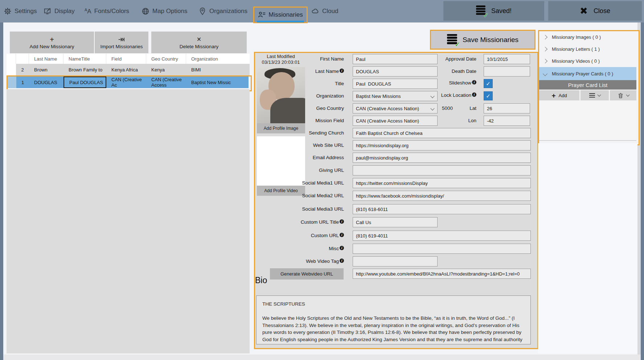 The height and width of the screenshot is (360, 644). I want to click on table-row-brown: 2 Brown Brown Family to Kenya Africa Ken…, so click(128, 70).